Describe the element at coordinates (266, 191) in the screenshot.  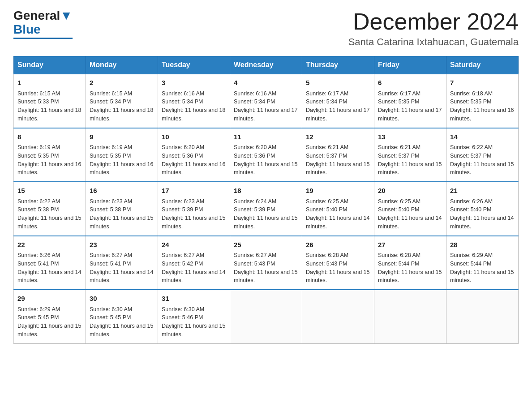
I see `day-number: 18` at that location.